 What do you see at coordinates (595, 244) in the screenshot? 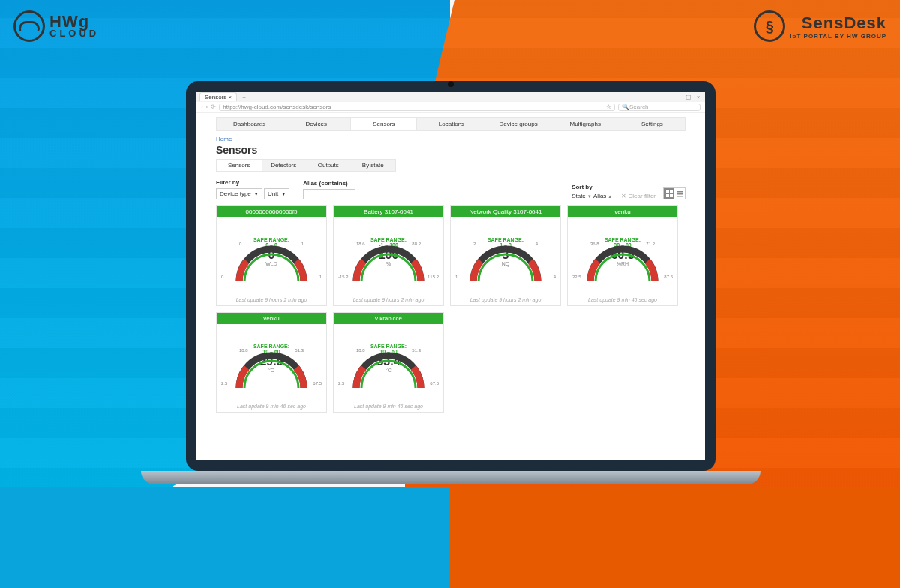
I see `gauge-tick: 36.8` at bounding box center [595, 244].